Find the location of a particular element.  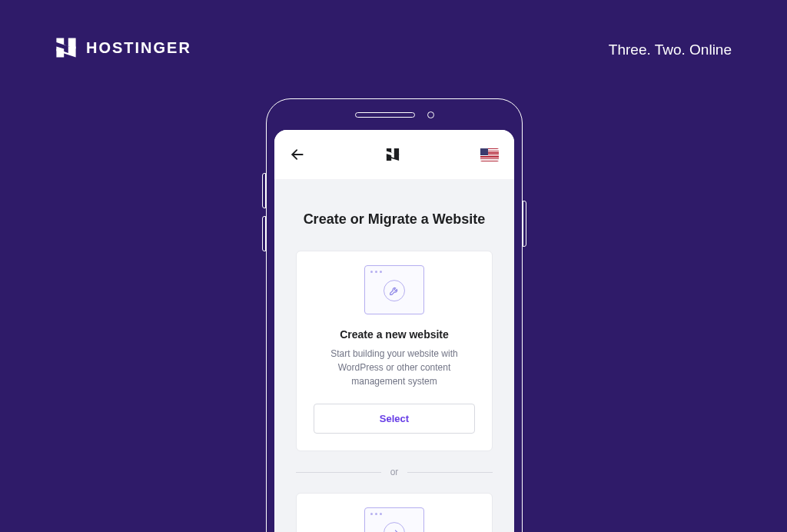

tagline: Three. Two. Online is located at coordinates (670, 50).